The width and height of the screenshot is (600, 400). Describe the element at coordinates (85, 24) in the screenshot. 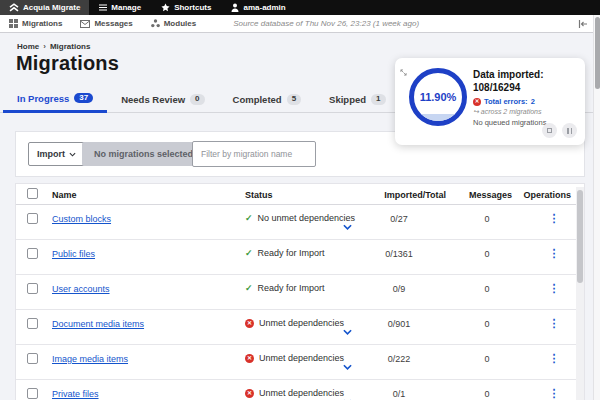

I see `envelope-icon` at that location.